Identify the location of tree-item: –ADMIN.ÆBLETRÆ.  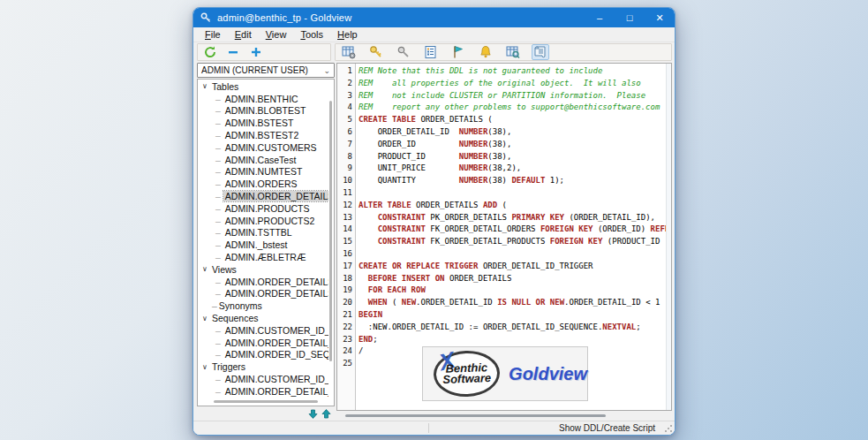
(264, 257).